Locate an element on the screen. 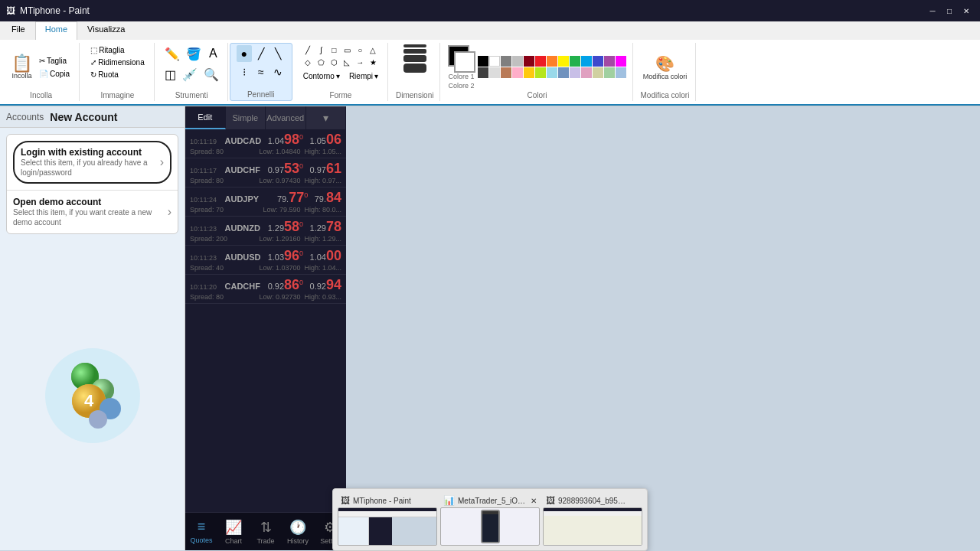  copia-button: 📄 Copia is located at coordinates (54, 73).